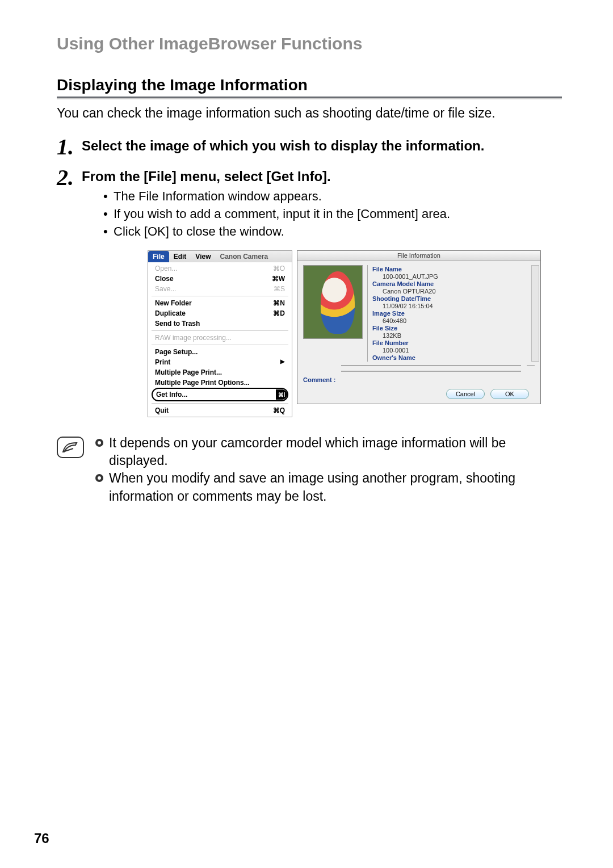  Describe the element at coordinates (309, 204) in the screenshot. I see `step-2: 2. From the [File] menu, select [Get Inf…` at that location.